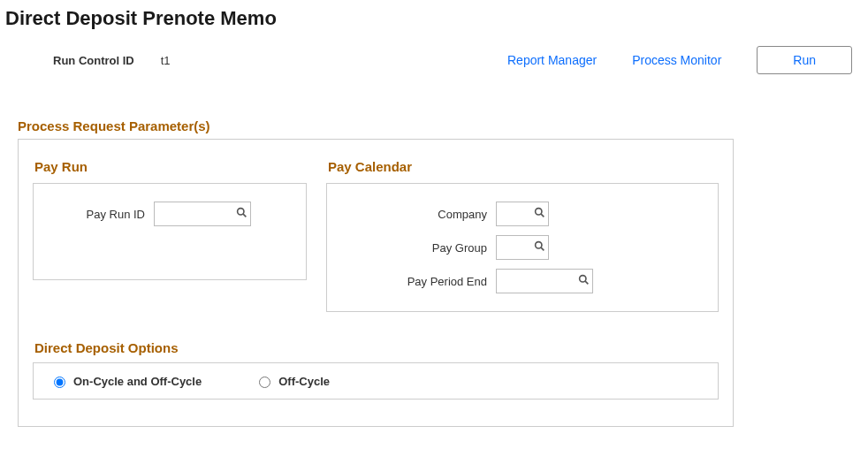  What do you see at coordinates (804, 60) in the screenshot?
I see `run-button: Run` at bounding box center [804, 60].